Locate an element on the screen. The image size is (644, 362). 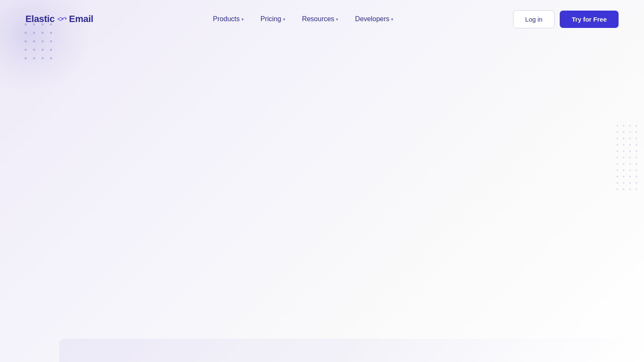
logo: Elastic Email is located at coordinates (59, 19).